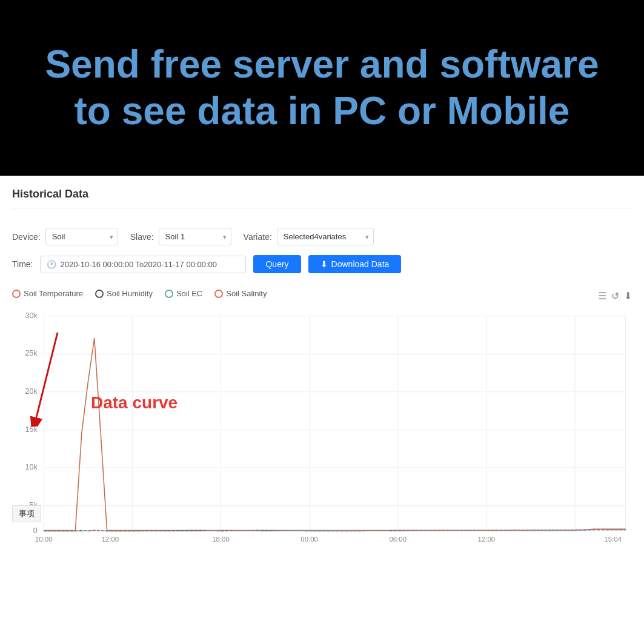 Image resolution: width=644 pixels, height=644 pixels. I want to click on legend-soil-salinity-icon, so click(219, 294).